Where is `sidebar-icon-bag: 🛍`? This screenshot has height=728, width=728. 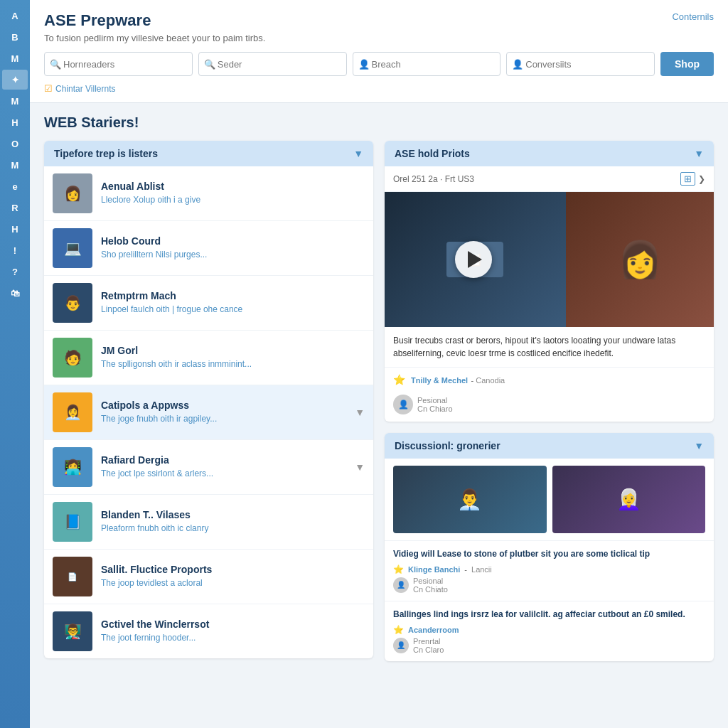
sidebar-icon-bag: 🛍 is located at coordinates (16, 293).